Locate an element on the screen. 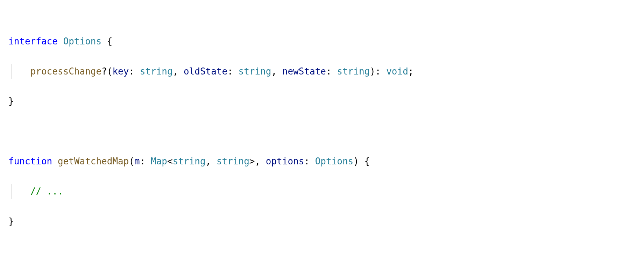 This screenshot has height=263, width=644. param-name: options is located at coordinates (285, 161).